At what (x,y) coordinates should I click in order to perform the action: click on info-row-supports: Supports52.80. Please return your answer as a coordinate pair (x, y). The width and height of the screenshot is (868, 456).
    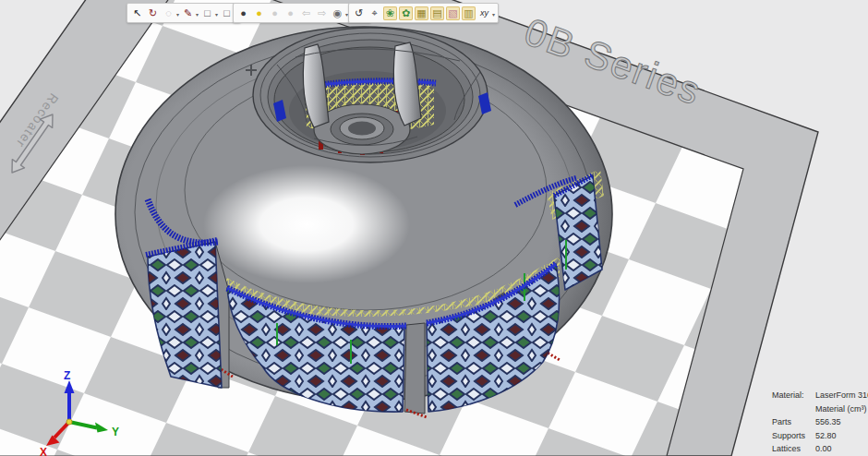
    Looking at the image, I should click on (820, 436).